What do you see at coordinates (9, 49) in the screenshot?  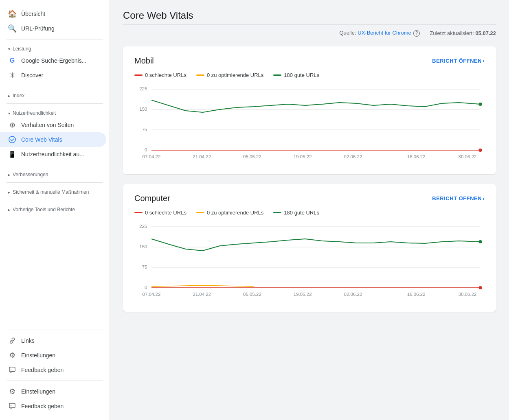 I see `chevron-down-icon: ▾` at bounding box center [9, 49].